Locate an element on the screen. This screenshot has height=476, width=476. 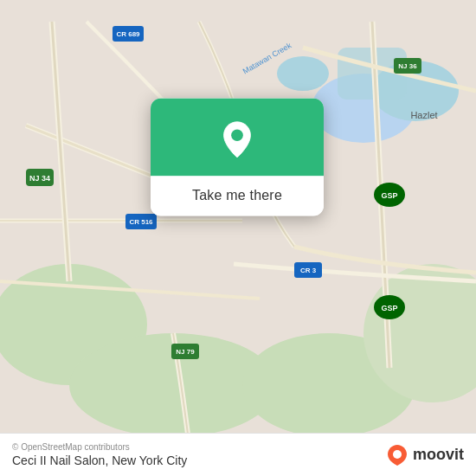
svg-text: NJ 79 is located at coordinates (185, 351).